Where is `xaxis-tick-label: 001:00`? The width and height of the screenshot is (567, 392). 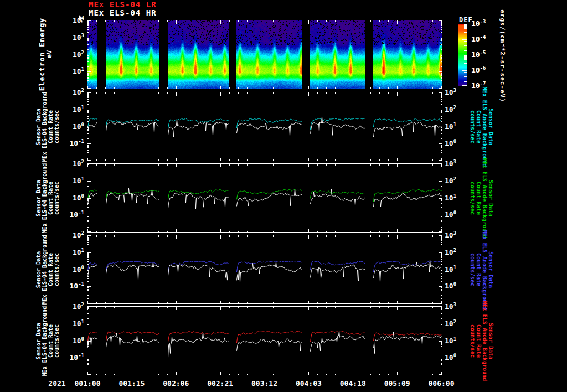 xaxis-tick-label: 001:00 is located at coordinates (87, 383).